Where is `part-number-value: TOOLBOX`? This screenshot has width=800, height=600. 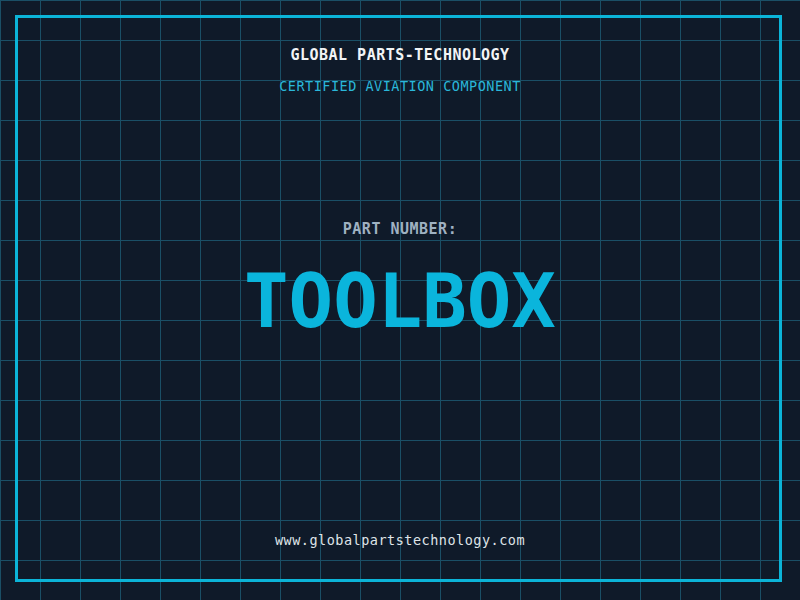
part-number-value: TOOLBOX is located at coordinates (400, 301).